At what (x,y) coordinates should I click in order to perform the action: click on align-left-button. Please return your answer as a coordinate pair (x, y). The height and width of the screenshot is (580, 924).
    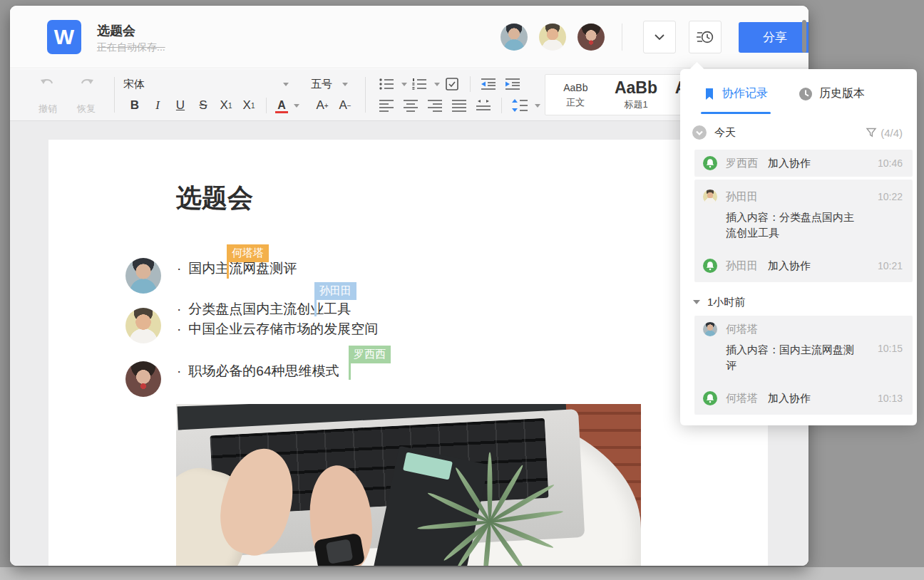
    Looking at the image, I should click on (386, 105).